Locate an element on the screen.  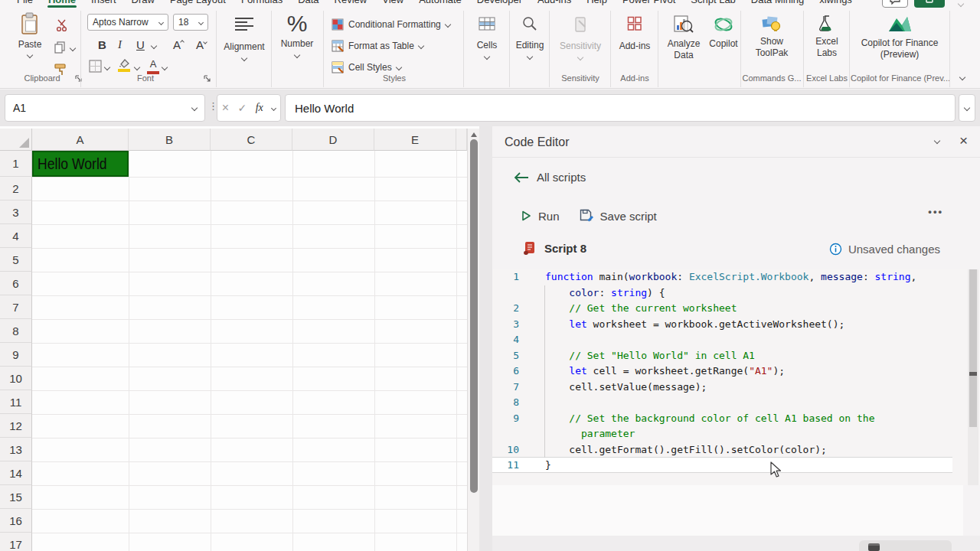
alignment-button: Alignment is located at coordinates (244, 37).